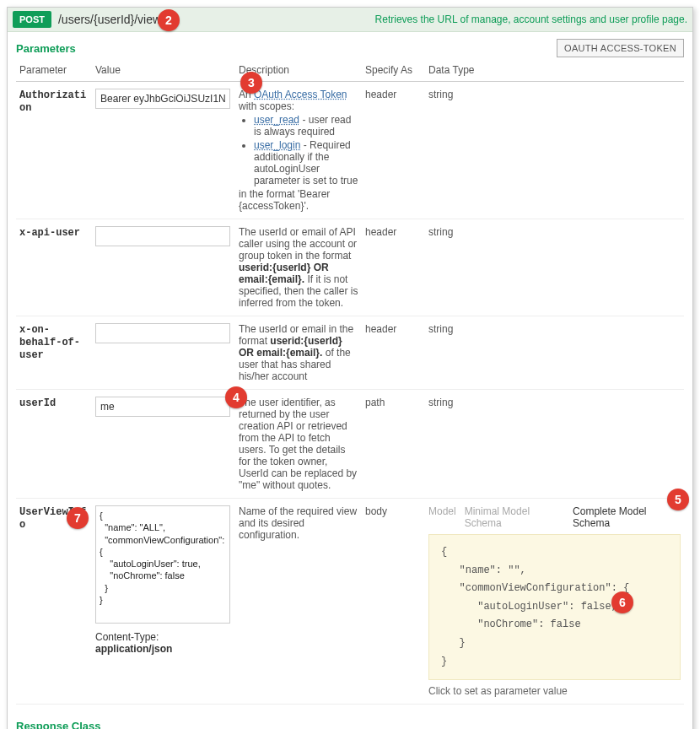  I want to click on callout-5: 5, so click(678, 500).